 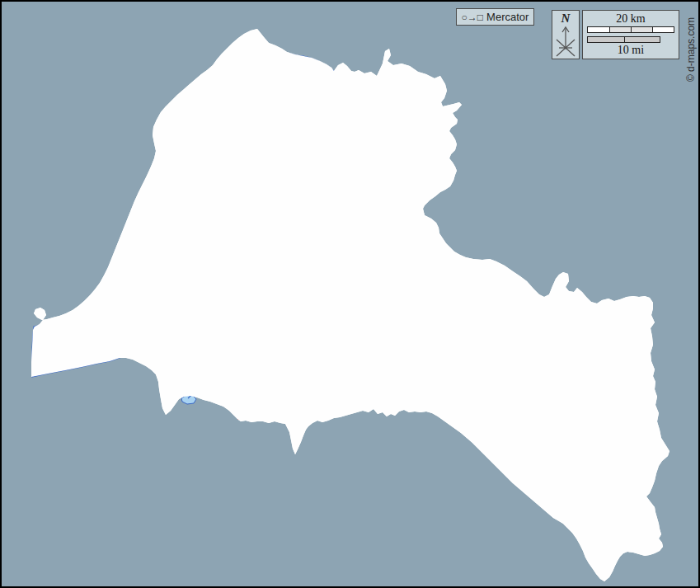 What do you see at coordinates (623, 40) in the screenshot?
I see `scale-mi-bar` at bounding box center [623, 40].